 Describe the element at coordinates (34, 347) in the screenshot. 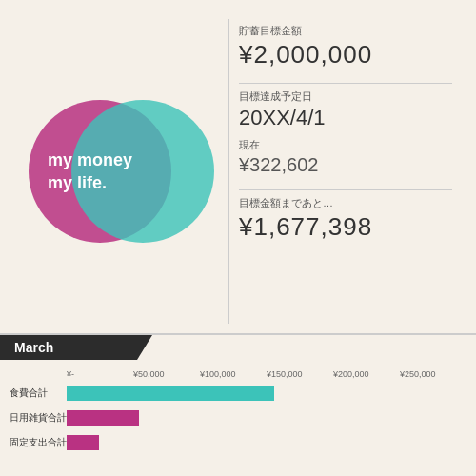

I see `chart-month-label: March` at that location.